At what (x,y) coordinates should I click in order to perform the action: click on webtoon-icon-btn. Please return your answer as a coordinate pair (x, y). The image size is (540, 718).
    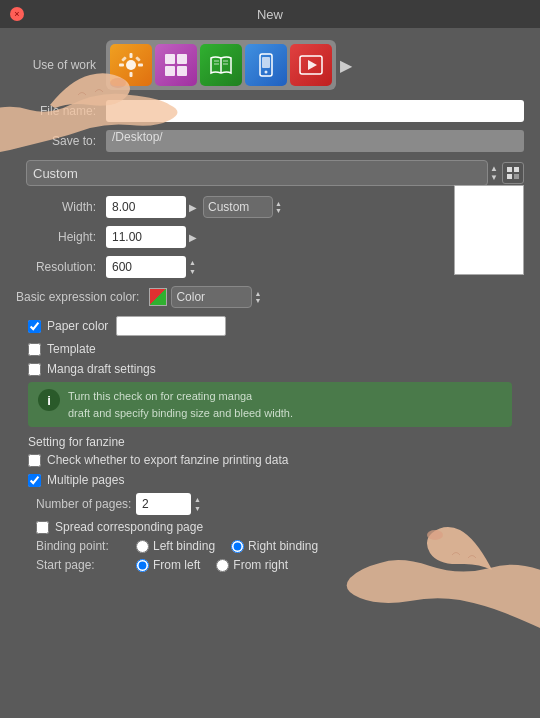
    Looking at the image, I should click on (266, 65).